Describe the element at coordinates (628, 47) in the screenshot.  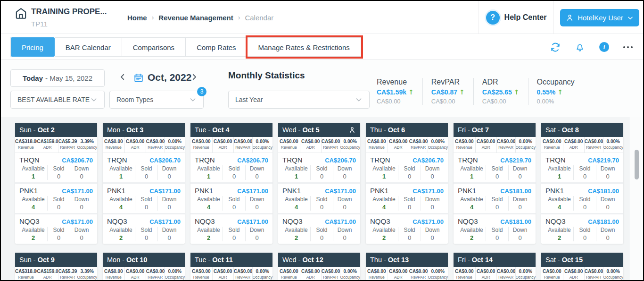
I see `more-options-icon` at that location.